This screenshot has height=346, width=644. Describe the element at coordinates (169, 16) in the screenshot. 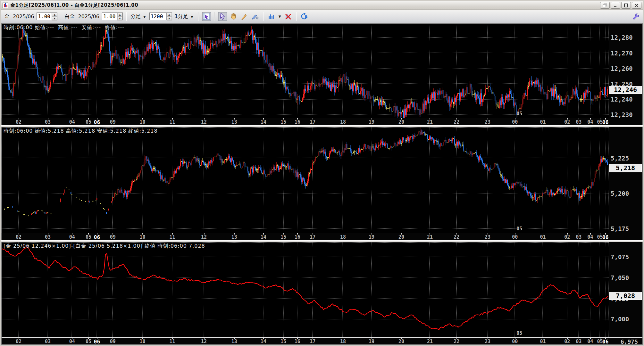

I see `bar-count-arrows: ▲▼` at that location.